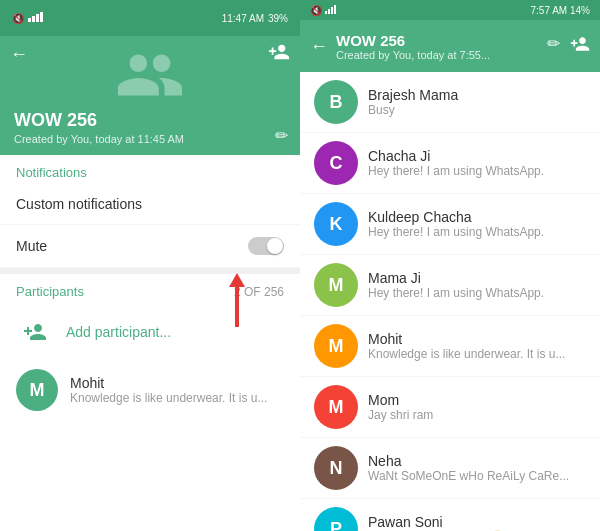  Describe the element at coordinates (266, 246) in the screenshot. I see `mute-toggle` at that location.